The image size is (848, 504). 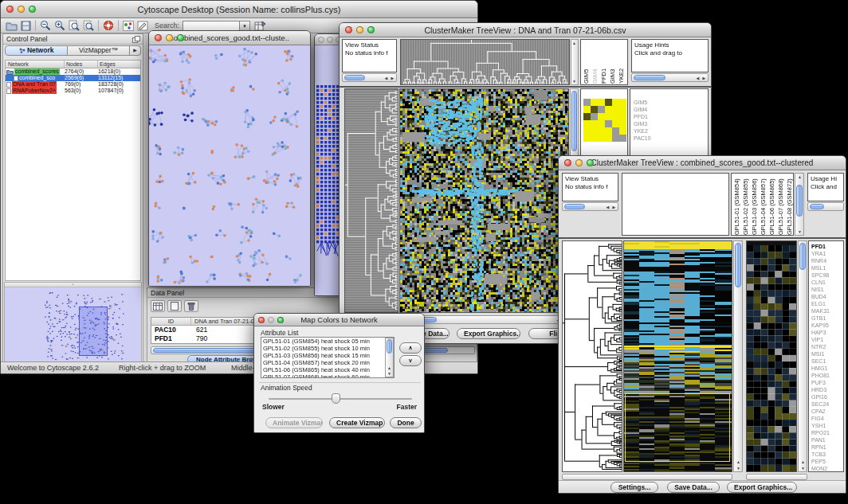 What do you see at coordinates (191, 306) in the screenshot?
I see `trash-icon` at bounding box center [191, 306].